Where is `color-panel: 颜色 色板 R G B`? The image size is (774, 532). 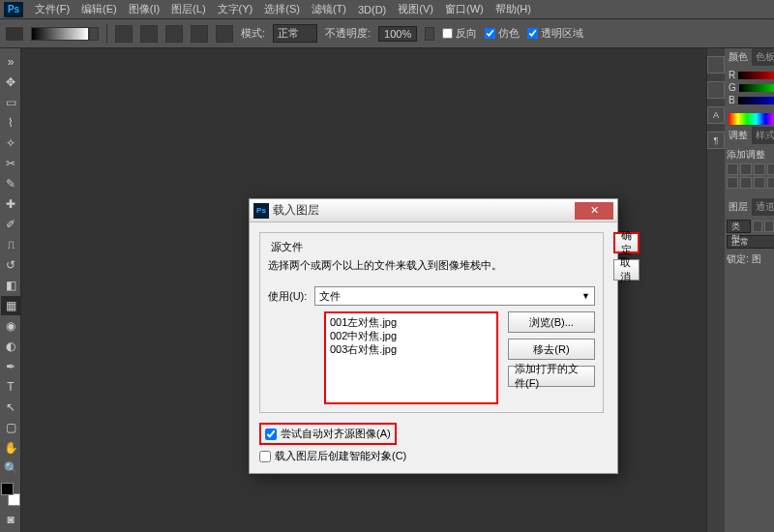 color-panel: 颜色 色板 R G B is located at coordinates (749, 87).